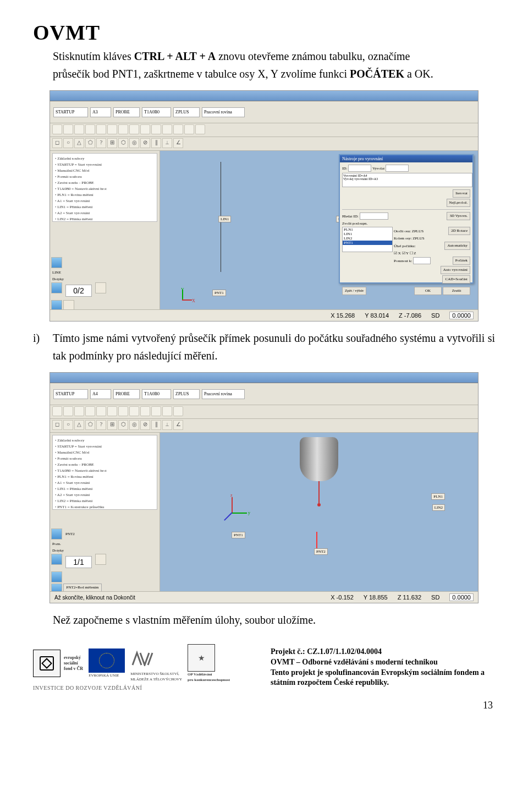 This screenshot has height=812, width=528. Describe the element at coordinates (461, 261) in the screenshot. I see `pocatek-btn: Počátek` at that location.